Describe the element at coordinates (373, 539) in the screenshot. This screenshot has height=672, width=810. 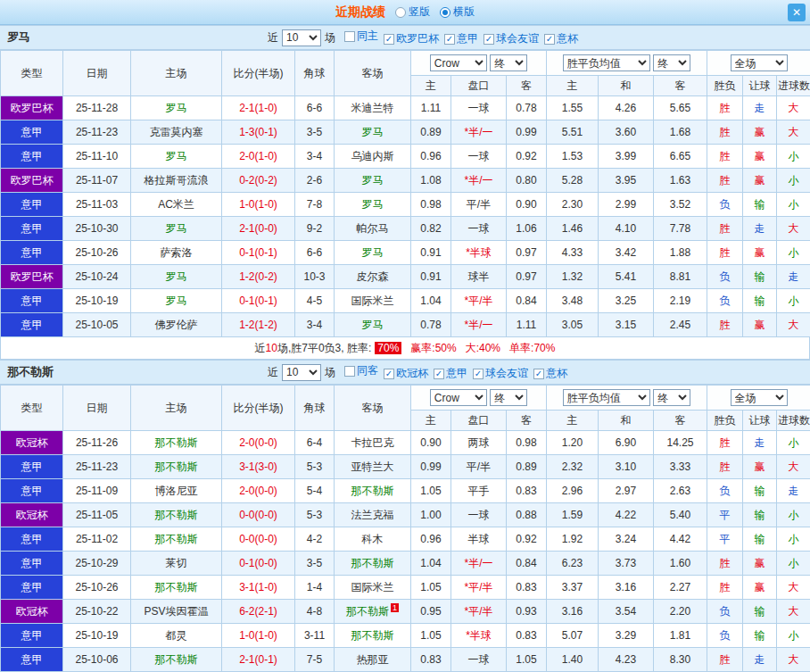
I see `away-team: 科木` at that location.